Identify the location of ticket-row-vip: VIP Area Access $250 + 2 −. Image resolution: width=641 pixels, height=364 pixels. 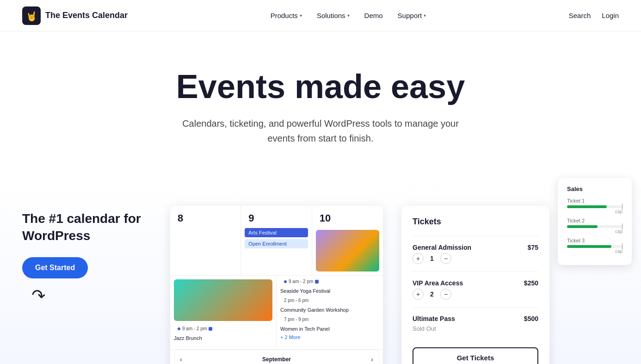
(475, 290).